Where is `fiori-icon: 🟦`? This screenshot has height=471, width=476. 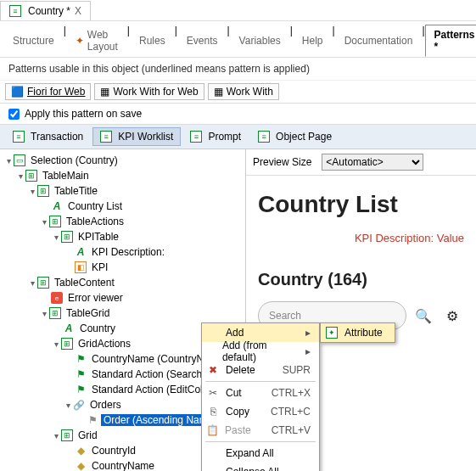 fiori-icon: 🟦 is located at coordinates (17, 92).